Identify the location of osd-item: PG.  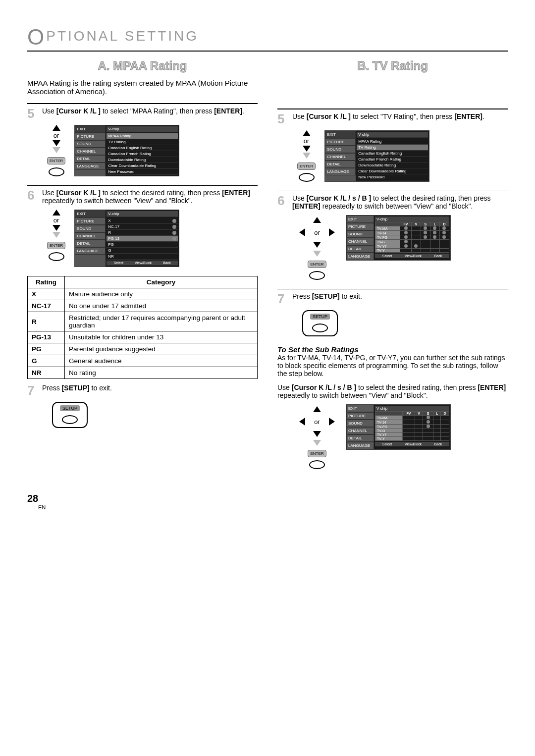
(111, 245).